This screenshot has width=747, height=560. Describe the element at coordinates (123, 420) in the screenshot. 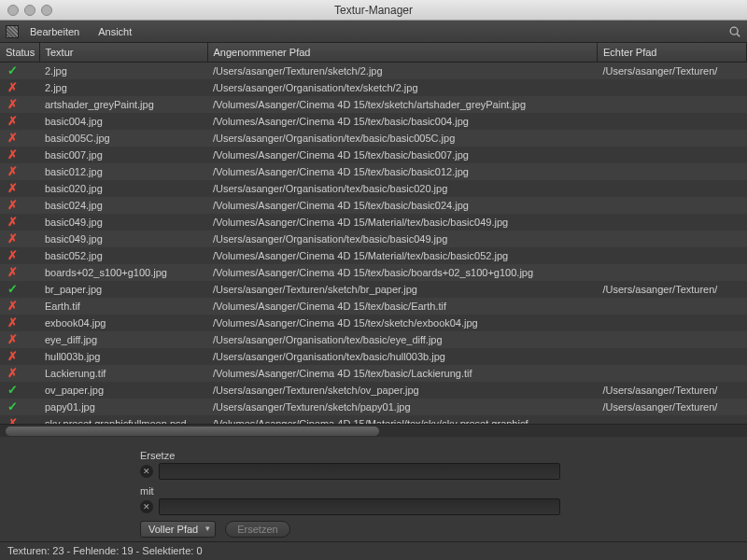

I see `cell-texture: sky preset graphicfullmoon.psd` at that location.